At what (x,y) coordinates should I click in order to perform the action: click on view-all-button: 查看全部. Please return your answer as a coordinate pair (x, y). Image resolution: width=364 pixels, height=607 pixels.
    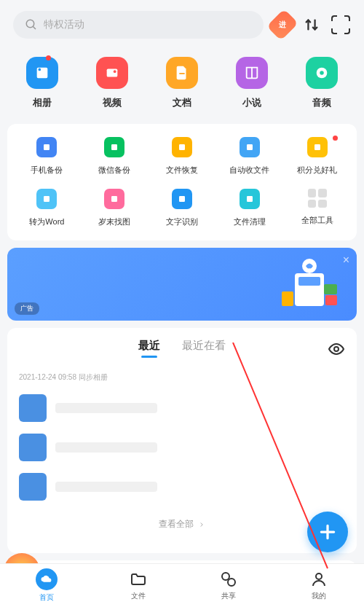
    Looking at the image, I should click on (182, 525).